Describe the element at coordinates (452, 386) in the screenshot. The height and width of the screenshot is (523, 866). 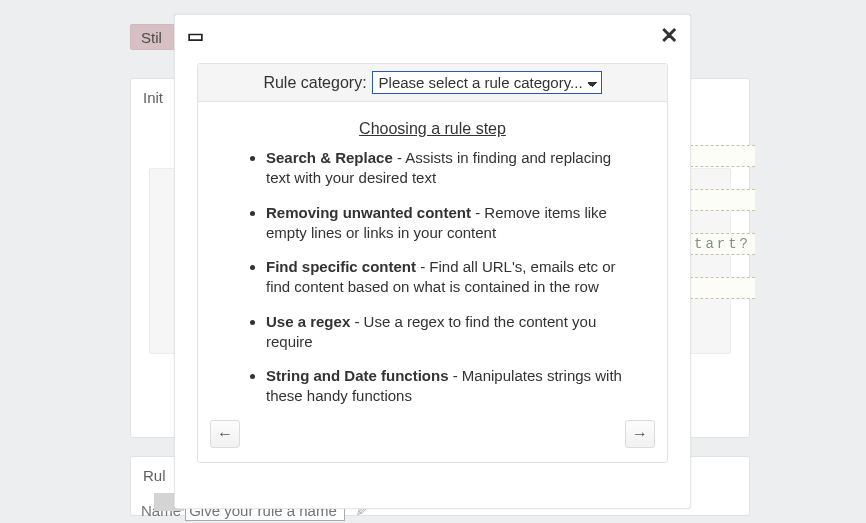
I see `list-item: String and Date functions - Manipulates …` at that location.